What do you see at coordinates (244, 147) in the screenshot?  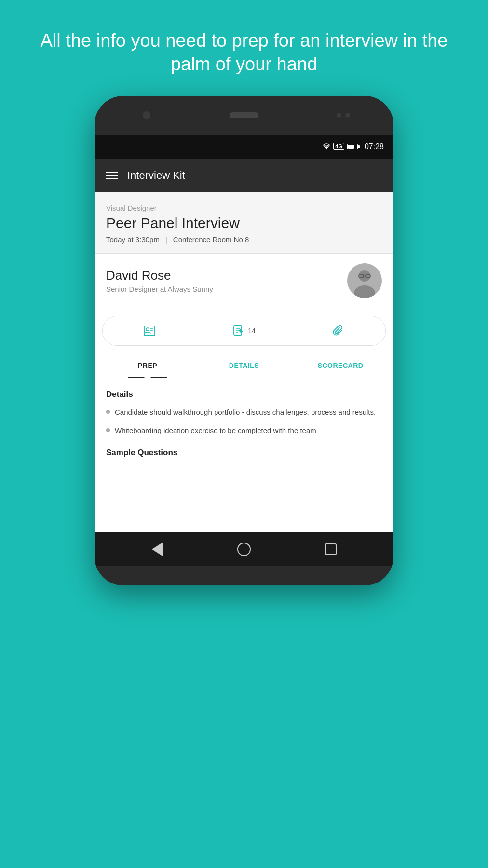 I see `status-bar: 4G 07:28` at bounding box center [244, 147].